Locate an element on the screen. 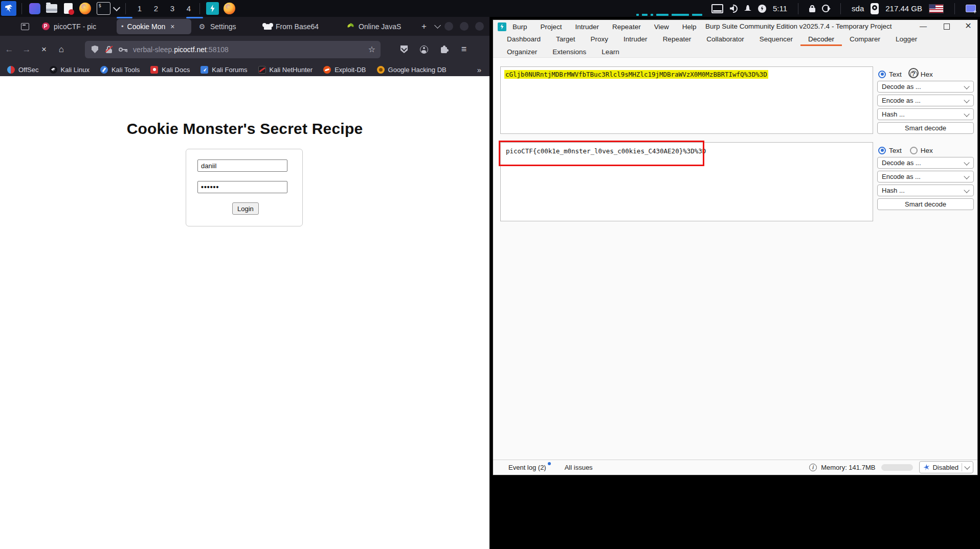 This screenshot has height=549, width=980. back-button: ← is located at coordinates (9, 50).